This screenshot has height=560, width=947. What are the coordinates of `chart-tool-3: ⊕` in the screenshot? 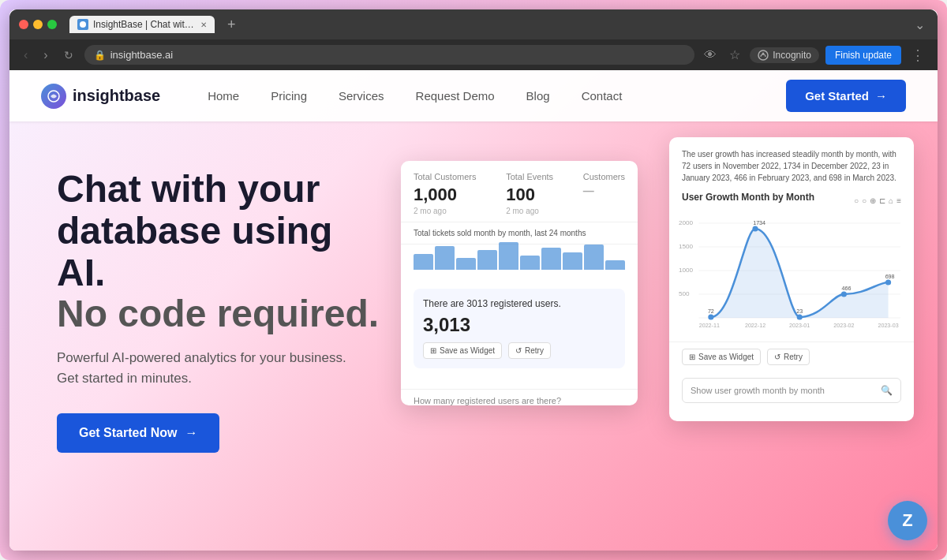 It's located at (873, 200).